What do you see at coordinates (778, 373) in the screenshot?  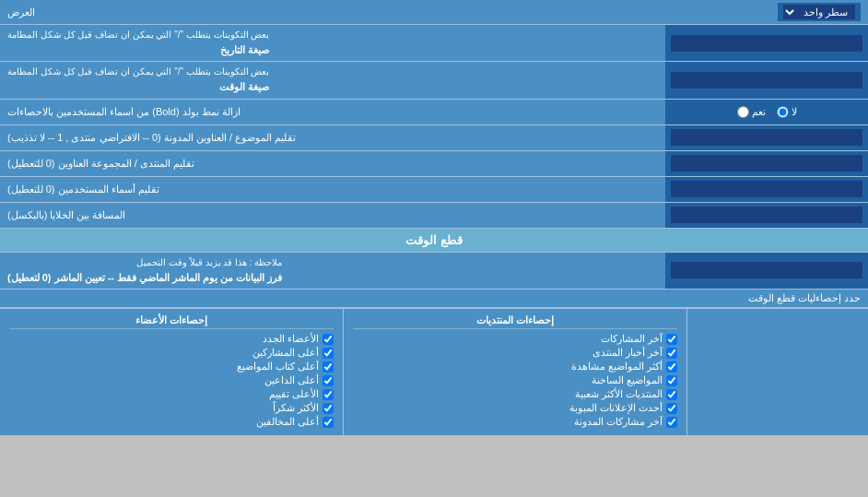 I see `stats-col-empty` at bounding box center [778, 373].